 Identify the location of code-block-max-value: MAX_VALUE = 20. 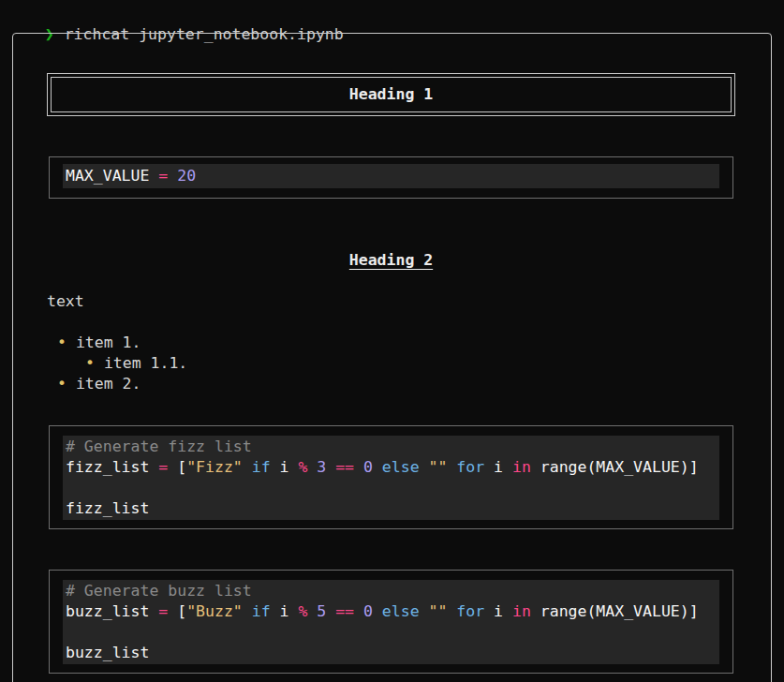
(392, 176).